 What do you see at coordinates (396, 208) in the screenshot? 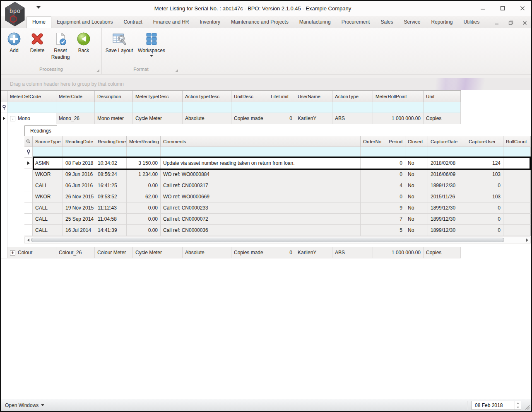
I see `cell-period: 9` at bounding box center [396, 208].